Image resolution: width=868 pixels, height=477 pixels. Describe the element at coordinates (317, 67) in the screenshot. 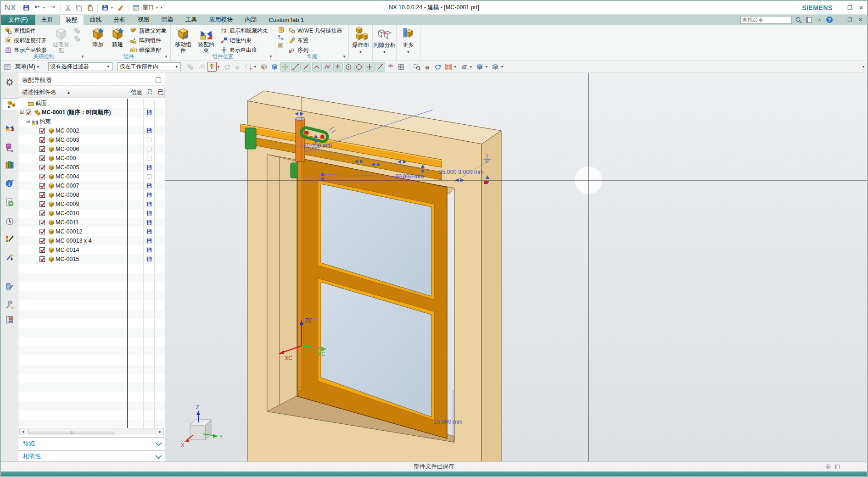

I see `arc-point-icon` at that location.